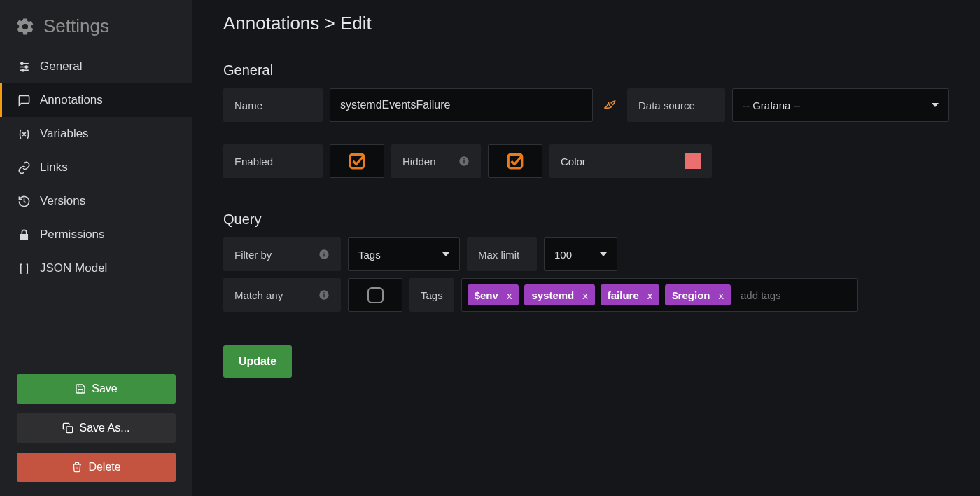  I want to click on datasource-logo-icon, so click(610, 105).